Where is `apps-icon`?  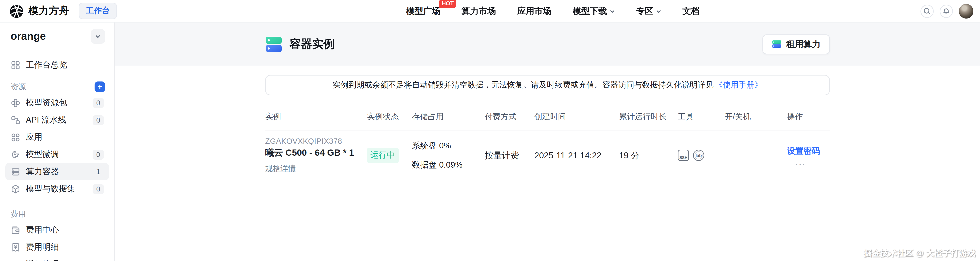
apps-icon is located at coordinates (16, 137).